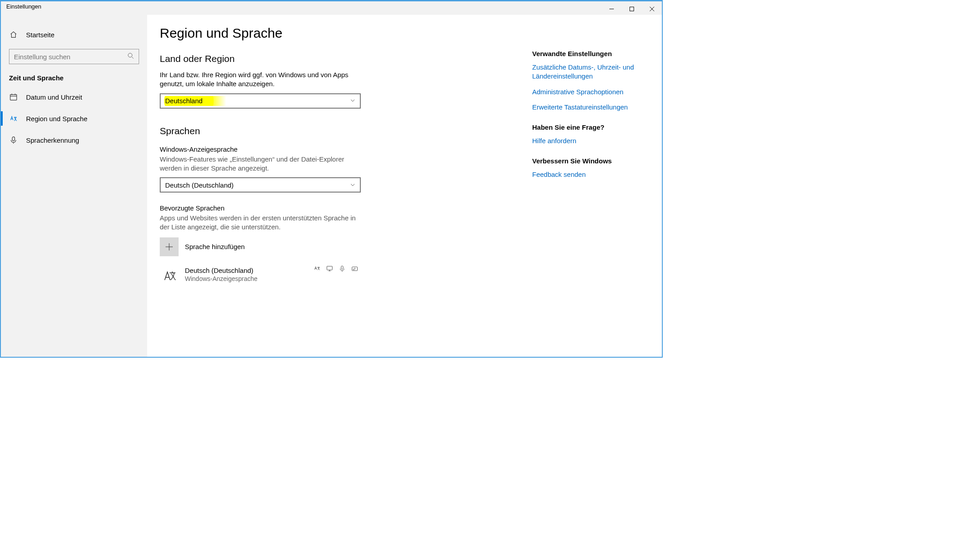 The width and height of the screenshot is (980, 539). I want to click on help-heading: Haben Sie eine Frage?, so click(597, 127).